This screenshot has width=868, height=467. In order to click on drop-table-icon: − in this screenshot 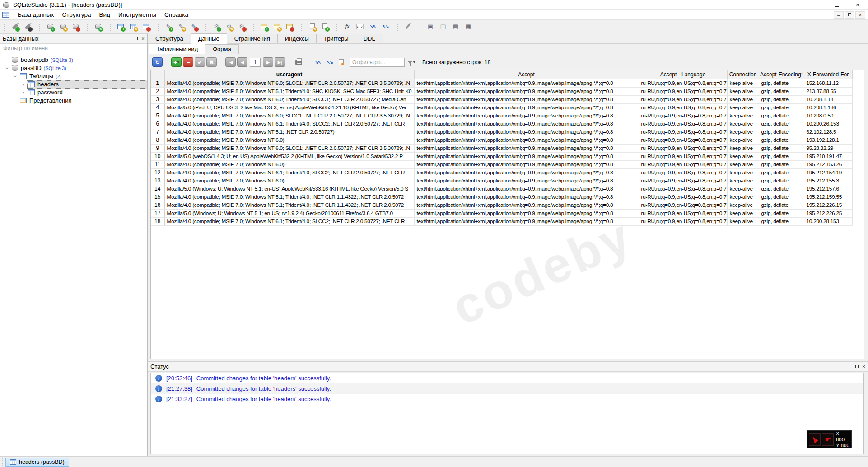, I will do `click(146, 27)`.